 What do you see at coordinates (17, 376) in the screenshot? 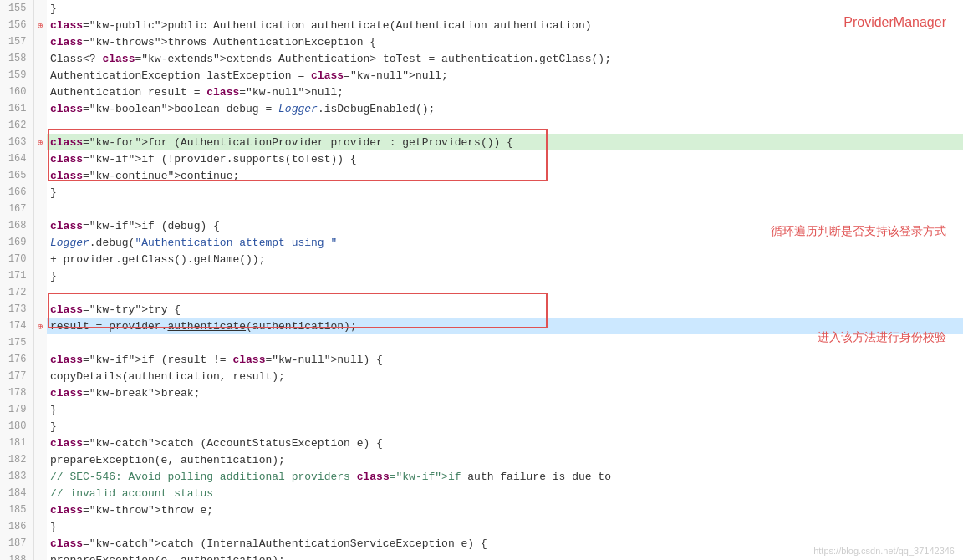
I see `line-number: 177` at bounding box center [17, 376].